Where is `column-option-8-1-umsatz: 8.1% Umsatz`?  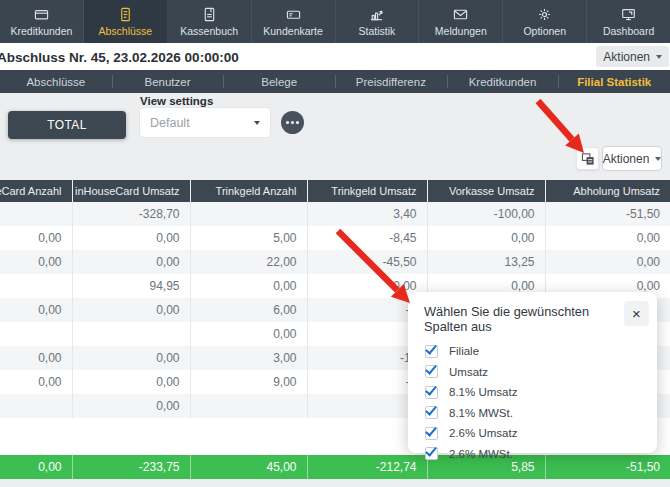
column-option-8-1-umsatz: 8.1% Umsatz is located at coordinates (541, 392).